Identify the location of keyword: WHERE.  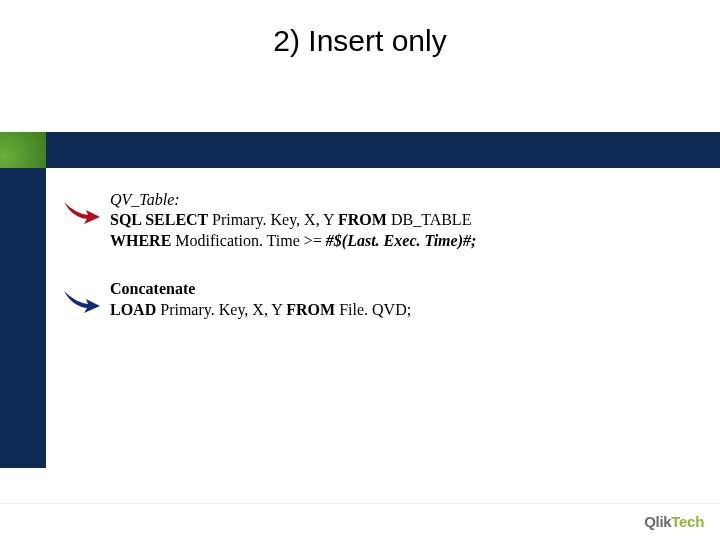
(142, 240).